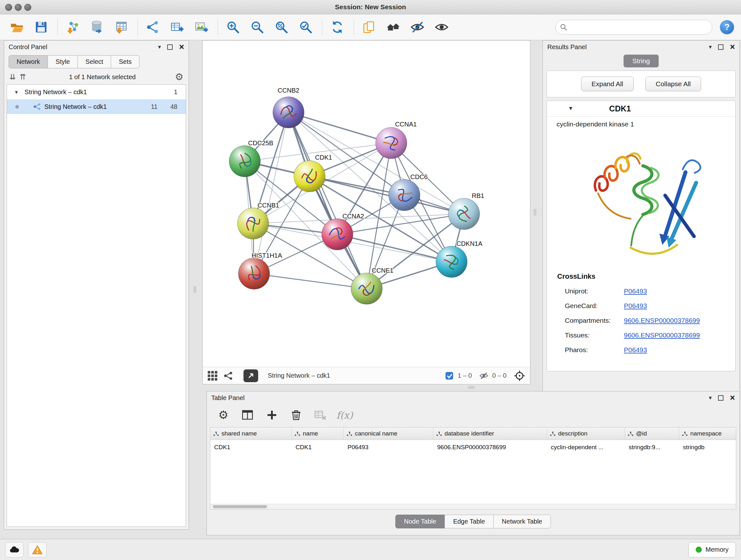 This screenshot has width=741, height=560. I want to click on close-window-button, so click(9, 7).